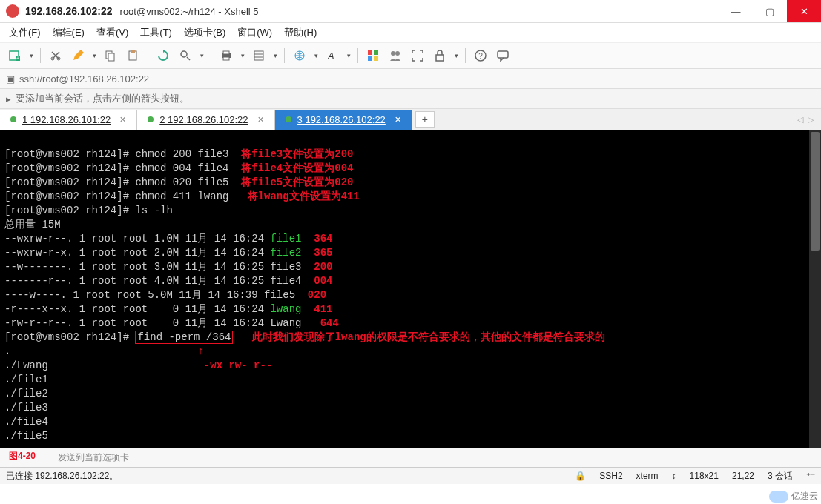 The height and width of the screenshot is (504, 821). What do you see at coordinates (153, 323) in the screenshot?
I see `ls-row: -rw-r--r--. 1 root root 0 11月 14 16:24 L…` at bounding box center [153, 323].